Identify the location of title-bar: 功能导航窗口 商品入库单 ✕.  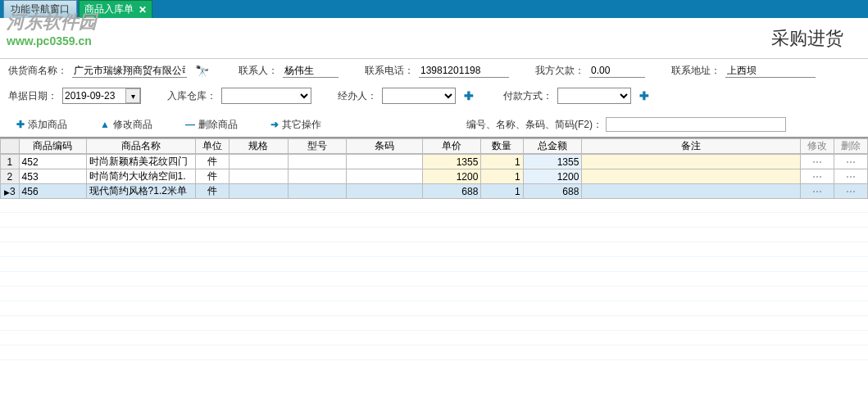
(434, 9).